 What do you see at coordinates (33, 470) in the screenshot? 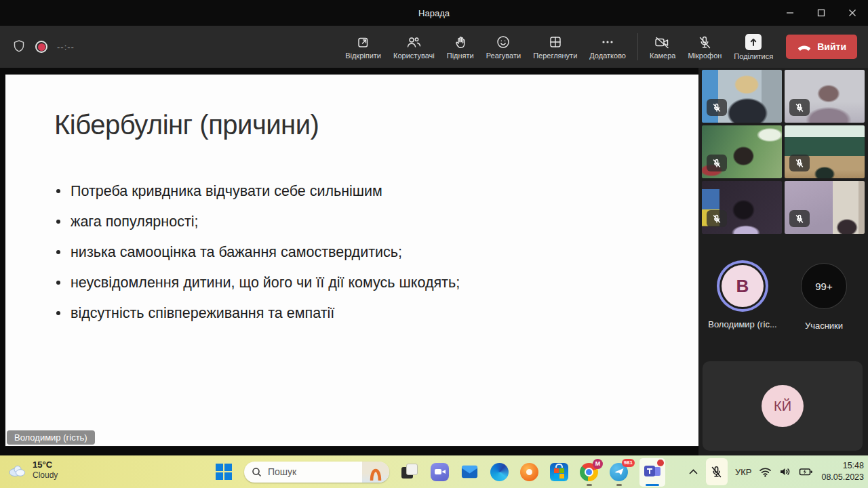
I see `weather-widget: 15°C Cloudy` at bounding box center [33, 470].